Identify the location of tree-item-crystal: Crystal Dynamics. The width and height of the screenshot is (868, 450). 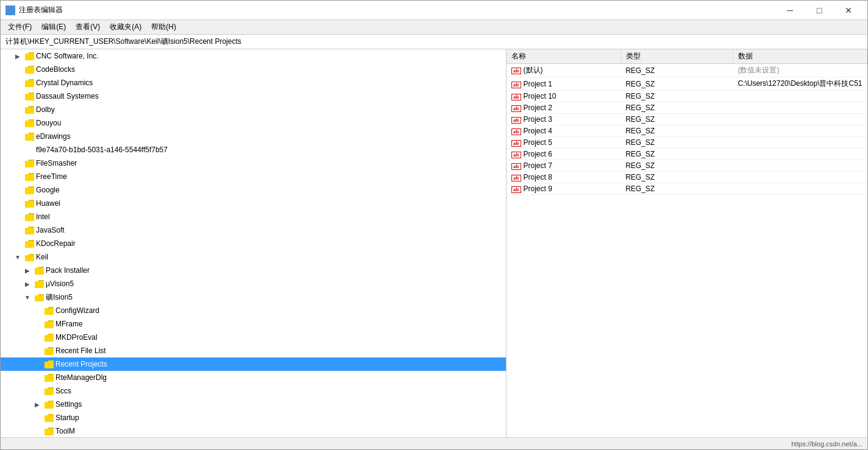
(254, 83).